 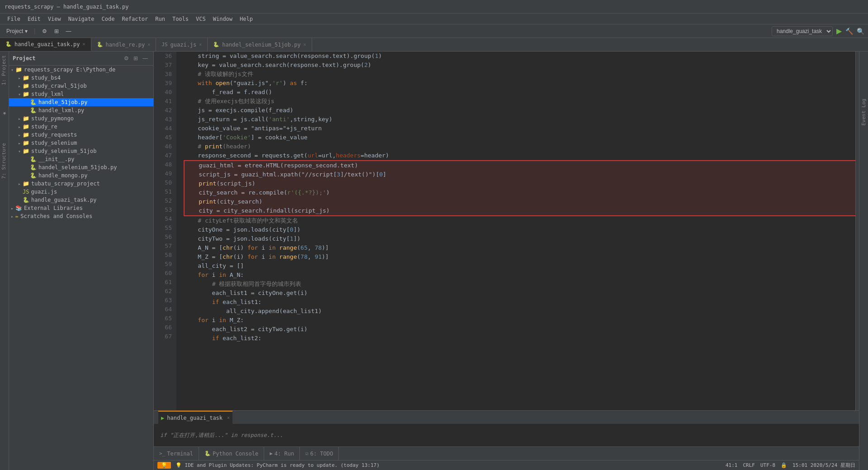 I want to click on tree-item-study-selenium-51job: ▾📁study_selenium_51job, so click(x=81, y=151).